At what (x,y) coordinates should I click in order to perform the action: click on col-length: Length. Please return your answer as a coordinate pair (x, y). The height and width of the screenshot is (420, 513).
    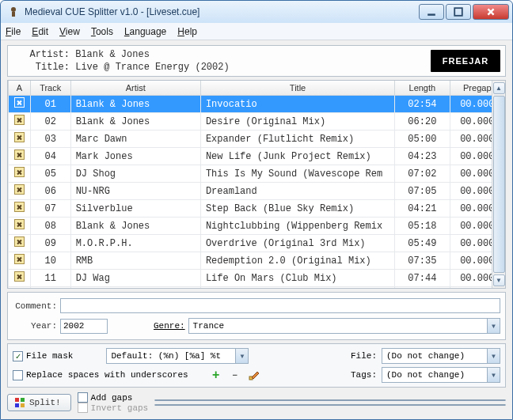
    Looking at the image, I should click on (423, 89).